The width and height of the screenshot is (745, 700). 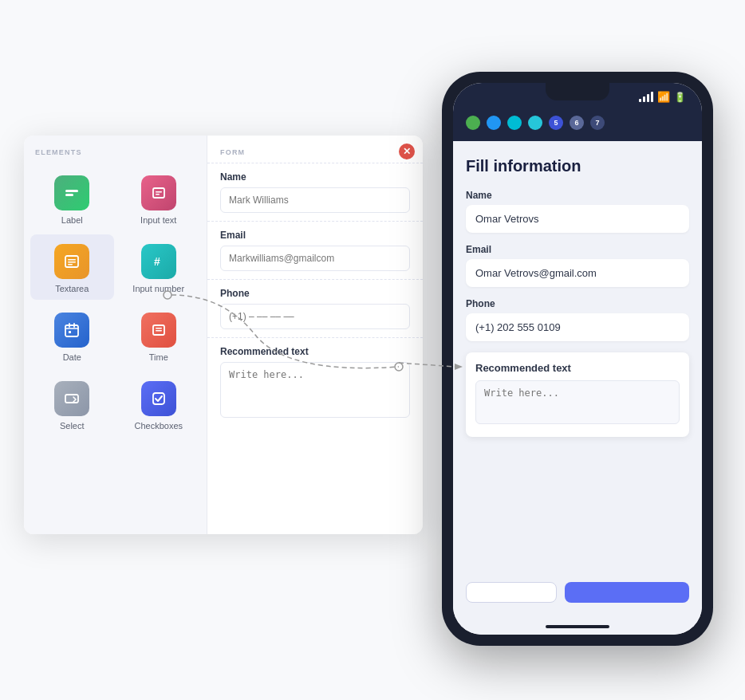 What do you see at coordinates (72, 267) in the screenshot?
I see `element-textarea: Textarea` at bounding box center [72, 267].